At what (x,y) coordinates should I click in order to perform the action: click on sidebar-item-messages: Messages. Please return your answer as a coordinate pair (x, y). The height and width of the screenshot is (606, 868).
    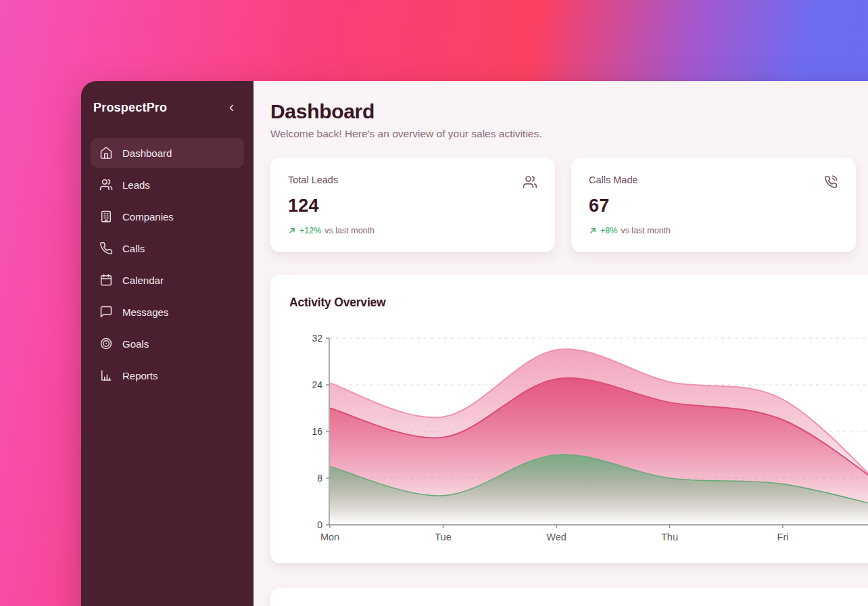
    Looking at the image, I should click on (168, 312).